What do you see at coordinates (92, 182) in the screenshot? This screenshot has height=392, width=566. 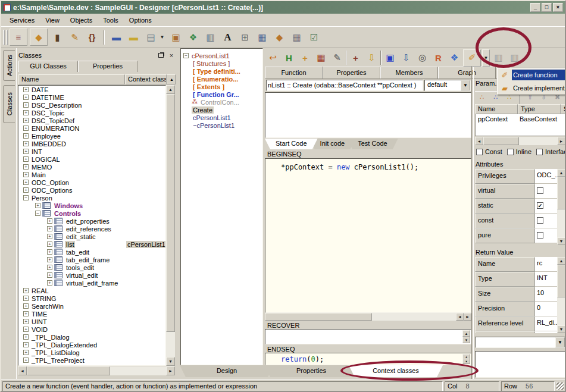 I see `class-tree-item: + ODC_Option` at bounding box center [92, 182].